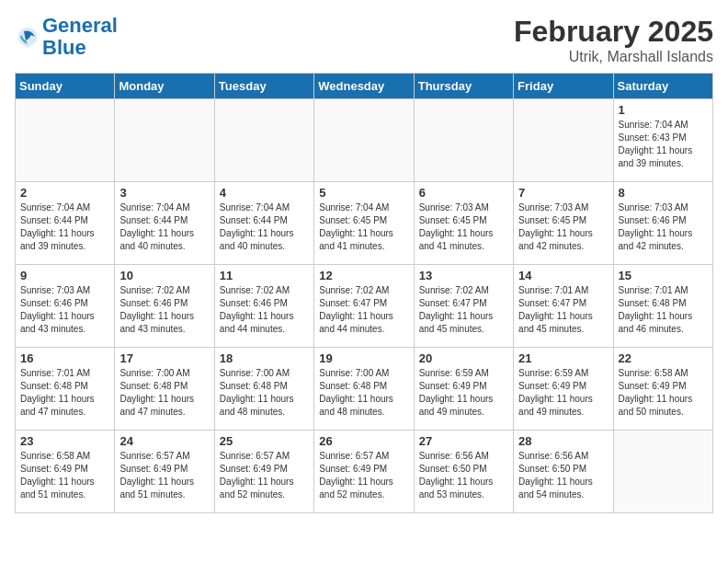  What do you see at coordinates (364, 389) in the screenshot?
I see `calendar-week-row: 16Sunrise: 7:01 AM Sunset: 6:48 PM Dayli…` at bounding box center [364, 389].